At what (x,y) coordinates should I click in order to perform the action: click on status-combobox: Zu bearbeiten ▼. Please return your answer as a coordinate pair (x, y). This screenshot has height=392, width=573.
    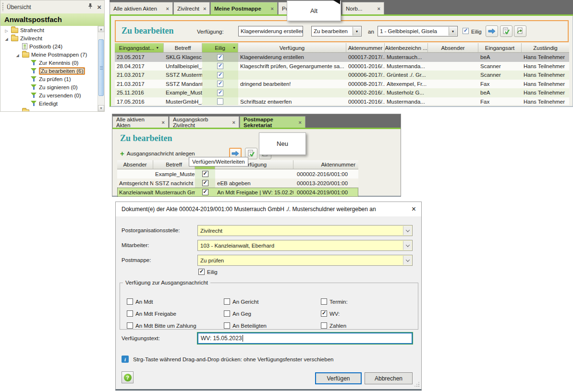
    Looking at the image, I should click on (336, 31).